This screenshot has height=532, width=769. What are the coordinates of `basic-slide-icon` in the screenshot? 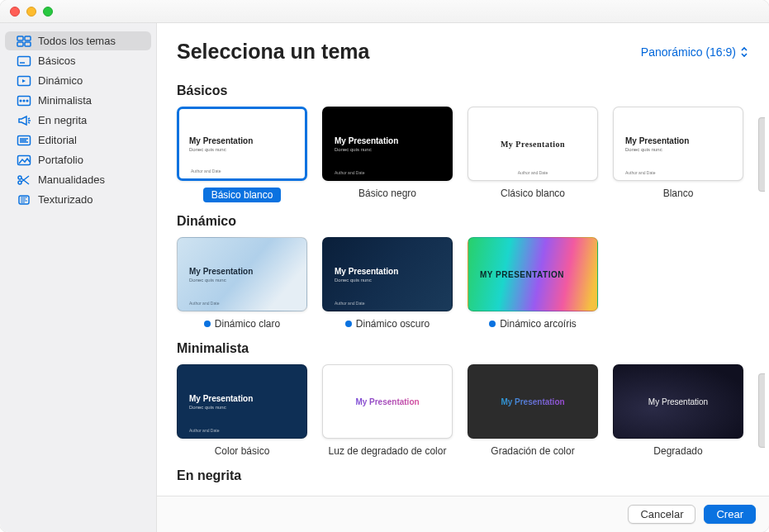 It's located at (24, 61).